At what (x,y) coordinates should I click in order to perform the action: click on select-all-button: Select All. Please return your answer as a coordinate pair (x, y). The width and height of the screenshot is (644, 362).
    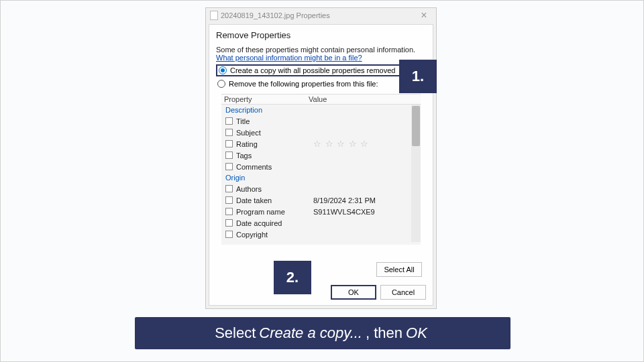
    Looking at the image, I should click on (399, 269).